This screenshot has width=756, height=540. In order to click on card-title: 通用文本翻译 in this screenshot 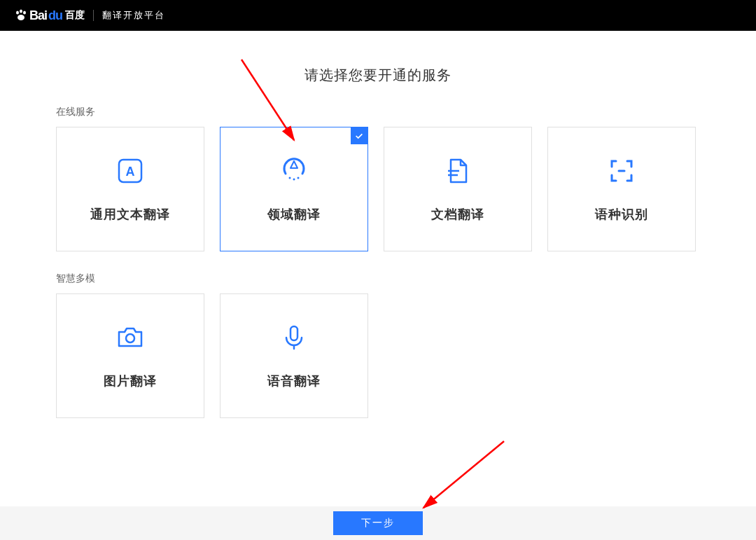, I will do `click(130, 214)`.